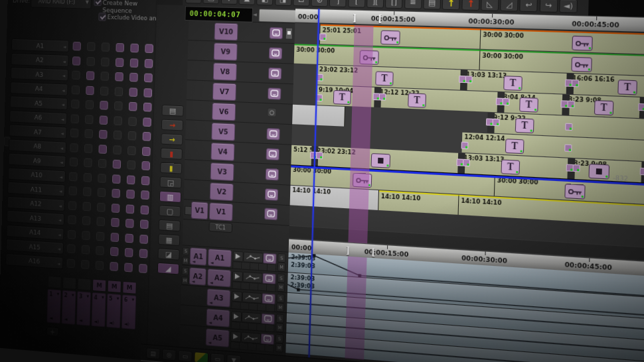 This screenshot has width=644, height=362. I want to click on waveform-button-a2, so click(238, 277).